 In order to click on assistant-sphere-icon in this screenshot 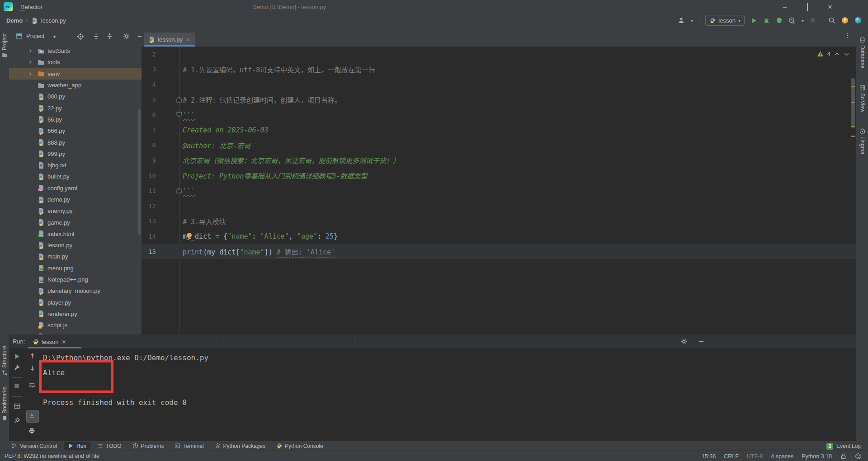, I will do `click(858, 20)`.